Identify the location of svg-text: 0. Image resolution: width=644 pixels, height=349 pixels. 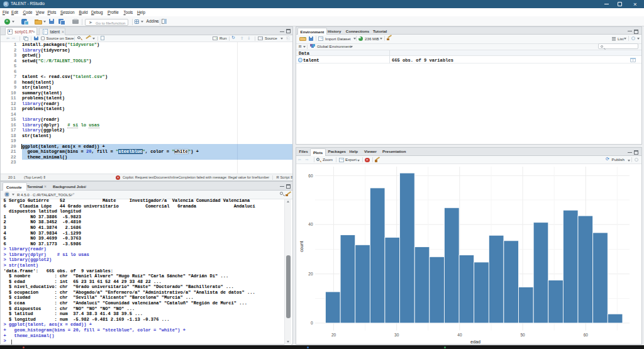
(312, 323).